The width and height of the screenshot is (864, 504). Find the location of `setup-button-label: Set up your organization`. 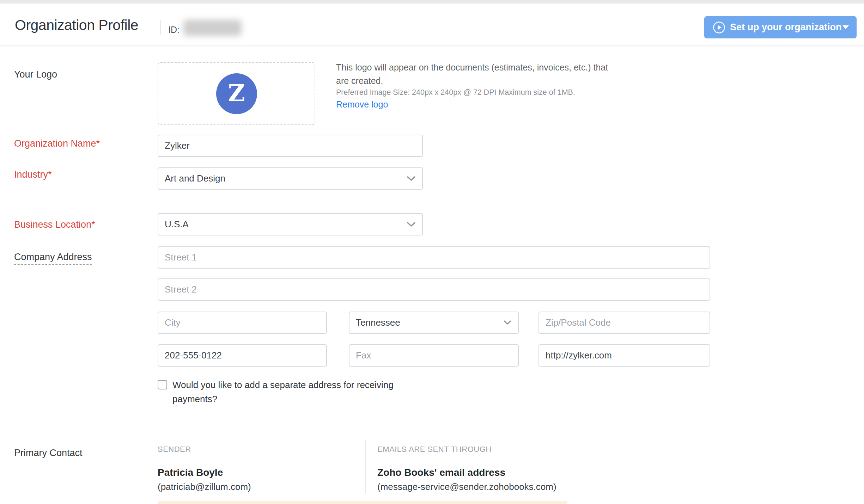

setup-button-label: Set up your organization is located at coordinates (786, 27).